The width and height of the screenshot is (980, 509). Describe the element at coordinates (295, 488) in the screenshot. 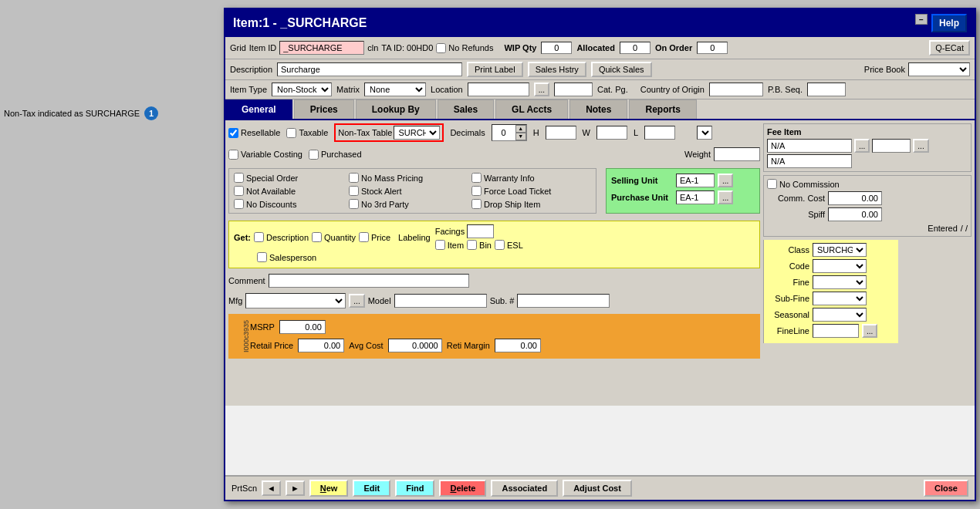

I see `next-button: ►` at that location.